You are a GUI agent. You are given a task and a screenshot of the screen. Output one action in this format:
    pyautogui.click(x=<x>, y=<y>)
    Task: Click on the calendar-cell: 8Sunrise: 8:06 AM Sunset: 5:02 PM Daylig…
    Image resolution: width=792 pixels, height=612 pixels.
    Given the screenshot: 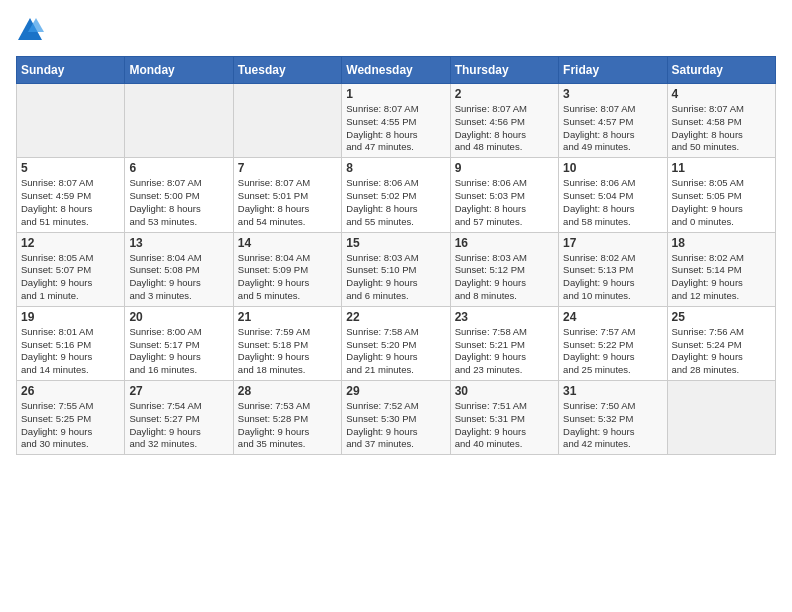 What is the action you would take?
    pyautogui.click(x=396, y=195)
    